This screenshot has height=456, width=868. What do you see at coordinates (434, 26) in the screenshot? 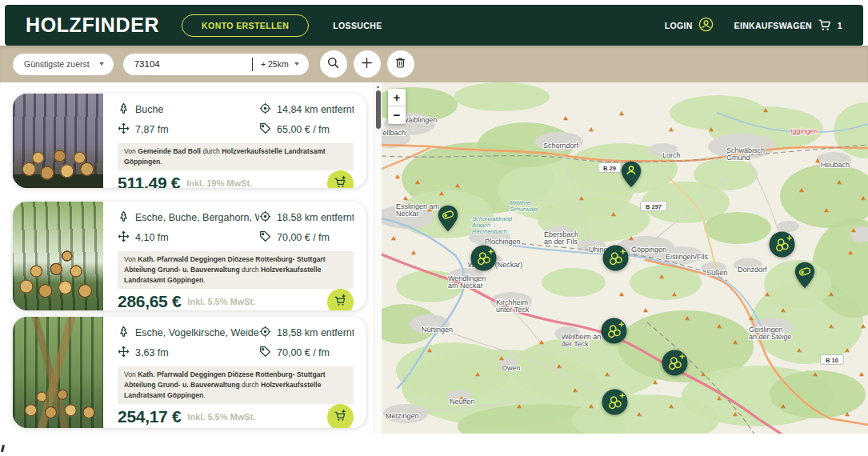
I see `app-header: HOLZFINDER KONTO ERSTELLEN LOSSUCHE LOGI…` at bounding box center [434, 26].